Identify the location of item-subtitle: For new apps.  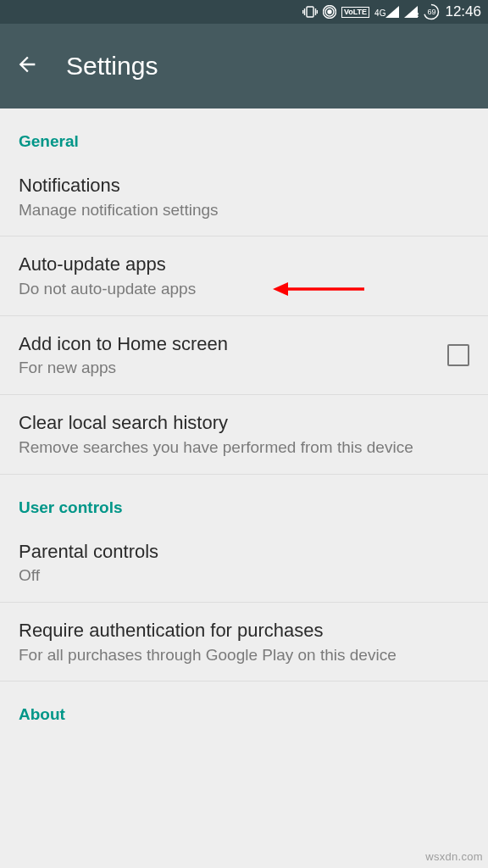
(225, 368).